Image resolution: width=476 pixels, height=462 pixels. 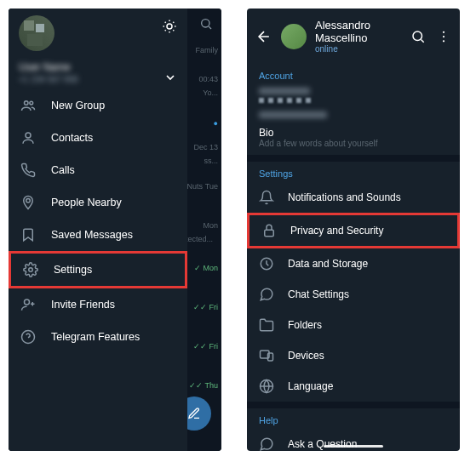 I want to click on help-label: Ask a Question, so click(x=322, y=444).